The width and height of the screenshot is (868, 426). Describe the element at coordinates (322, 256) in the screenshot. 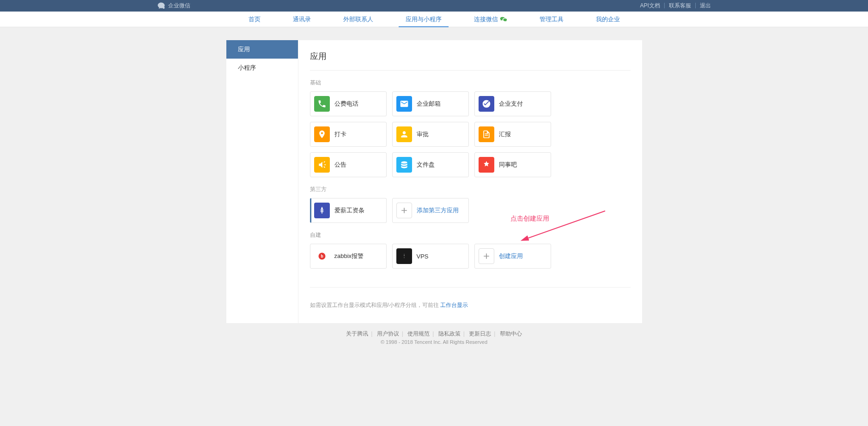

I see `zabbix-icon: b` at that location.